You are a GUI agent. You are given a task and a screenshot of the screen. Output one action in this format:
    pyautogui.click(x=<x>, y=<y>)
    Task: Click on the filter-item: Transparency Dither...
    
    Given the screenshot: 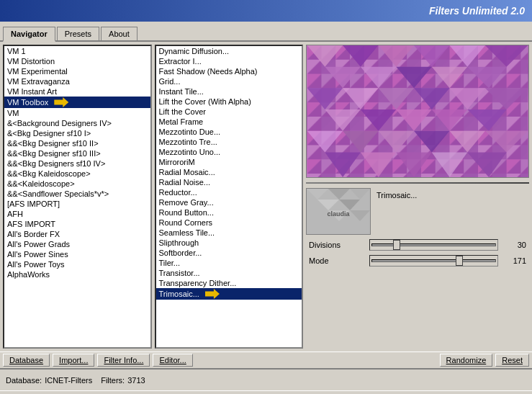 What is the action you would take?
    pyautogui.click(x=229, y=283)
    